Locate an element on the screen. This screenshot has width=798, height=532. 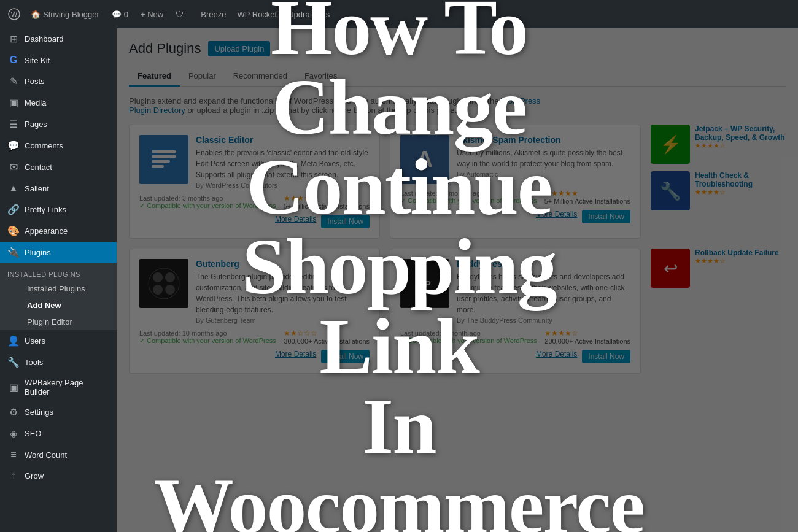
sidebar-item-grow: ↑ Grow is located at coordinates (58, 476).